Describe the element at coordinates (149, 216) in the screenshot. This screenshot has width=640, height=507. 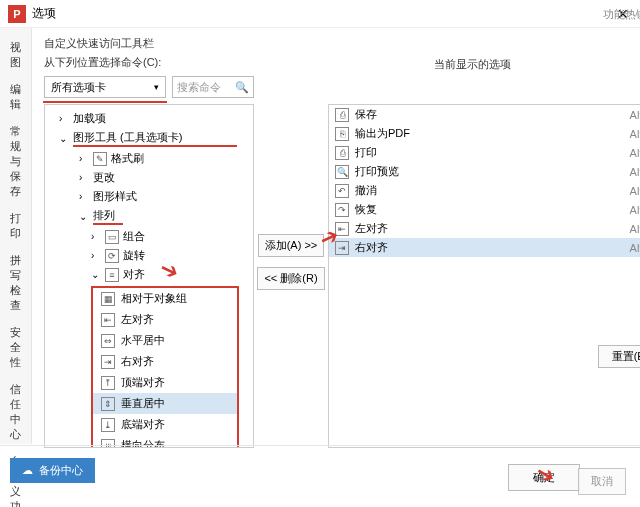
I see `tree-node-arrange: ⌄排列` at that location.